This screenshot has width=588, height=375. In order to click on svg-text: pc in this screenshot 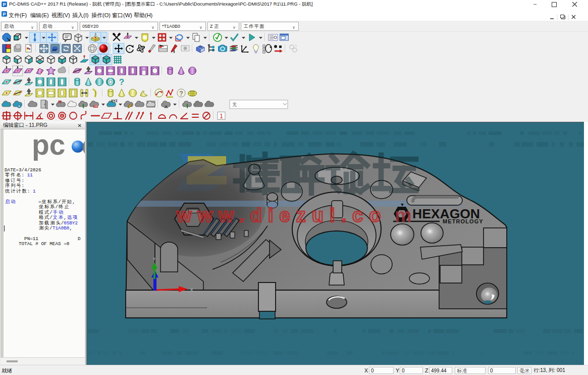, I will do `click(48, 145)`.